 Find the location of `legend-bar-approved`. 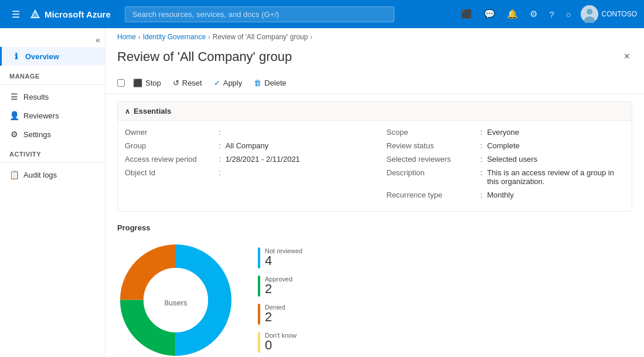

legend-bar-approved is located at coordinates (259, 286).